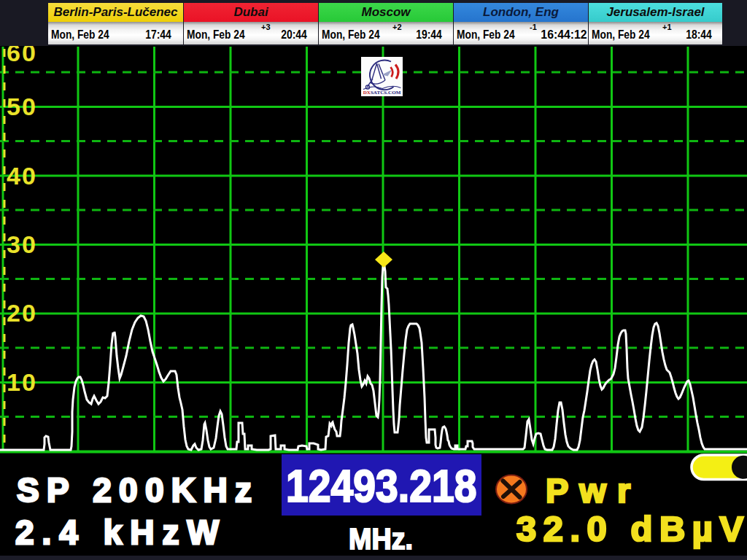 This screenshot has width=747, height=560. What do you see at coordinates (22, 313) in the screenshot?
I see `svg-text: 20` at bounding box center [22, 313].